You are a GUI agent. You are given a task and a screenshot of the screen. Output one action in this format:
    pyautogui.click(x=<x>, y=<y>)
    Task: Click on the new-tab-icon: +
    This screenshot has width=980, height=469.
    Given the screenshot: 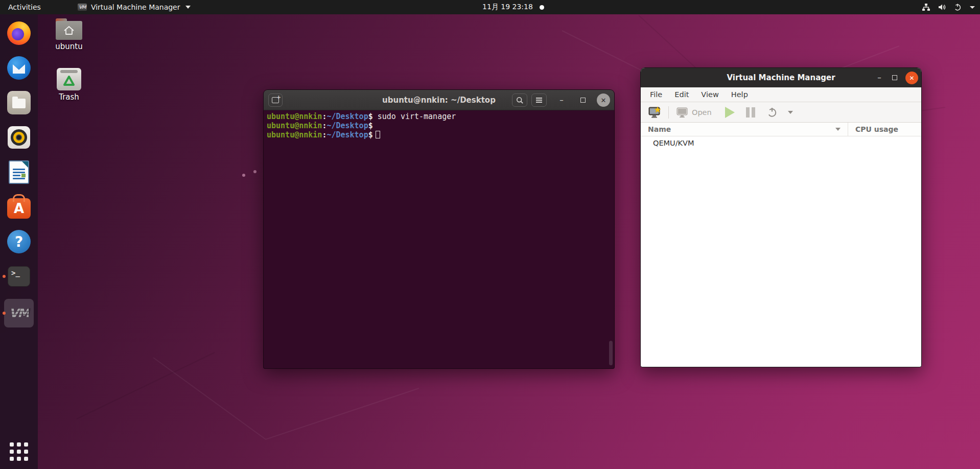 What is the action you would take?
    pyautogui.click(x=275, y=100)
    